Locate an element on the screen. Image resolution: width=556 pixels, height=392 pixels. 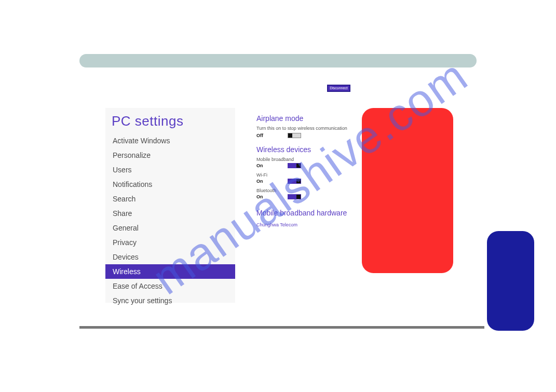
bluetooth-toggle is located at coordinates (294, 197).